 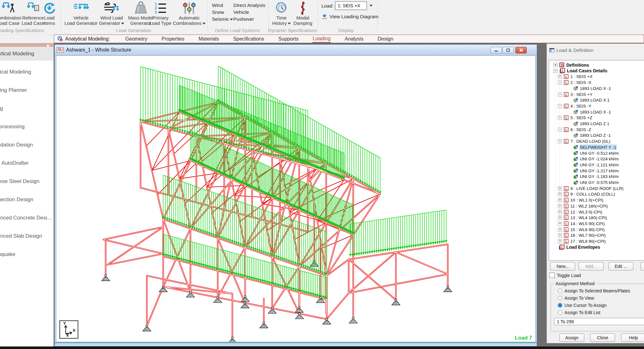 What do you see at coordinates (350, 17) in the screenshot?
I see `view-loading-diagram-button: View Loading Diagram` at bounding box center [350, 17].